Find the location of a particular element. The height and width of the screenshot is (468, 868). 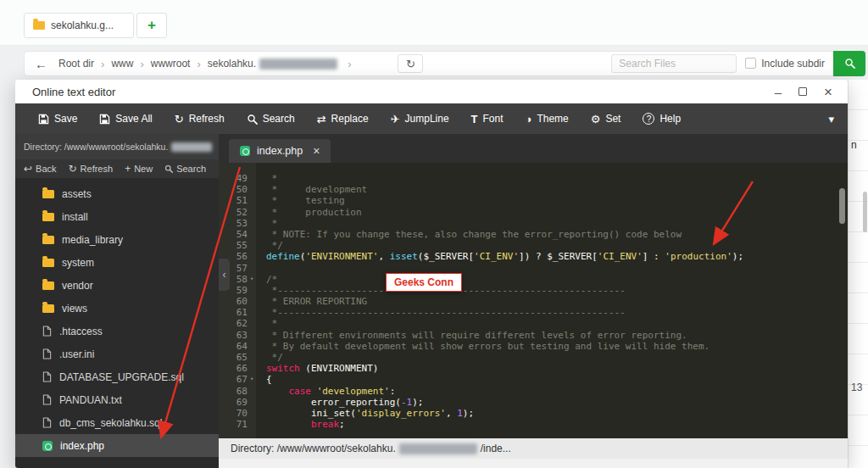

tree-item-system: system is located at coordinates (117, 263).